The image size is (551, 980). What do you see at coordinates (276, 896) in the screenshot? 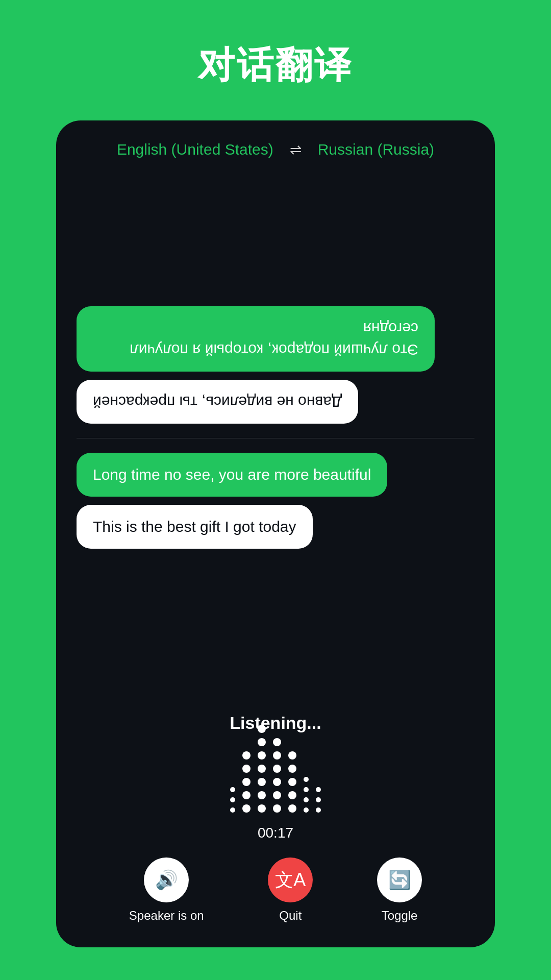
I see `bottom-controls: 🔊 Speaker is on 文A Quit 🔄 Toggle` at bounding box center [276, 896].